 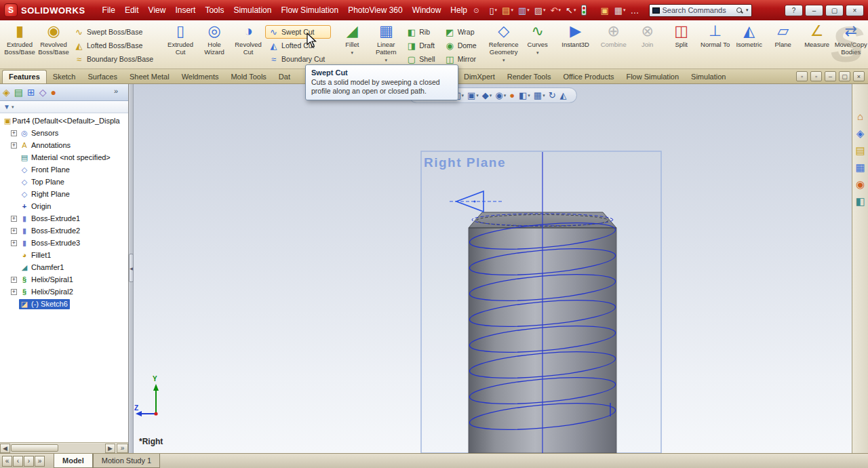 What do you see at coordinates (58, 448) in the screenshot?
I see `scrollbar-track` at bounding box center [58, 448].